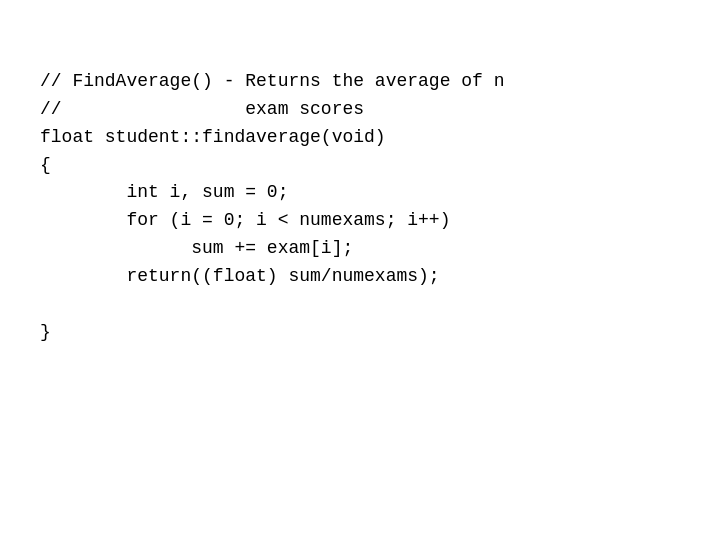 The width and height of the screenshot is (720, 540). I want to click on code-line-4: int i, sum = 0;, so click(272, 193).